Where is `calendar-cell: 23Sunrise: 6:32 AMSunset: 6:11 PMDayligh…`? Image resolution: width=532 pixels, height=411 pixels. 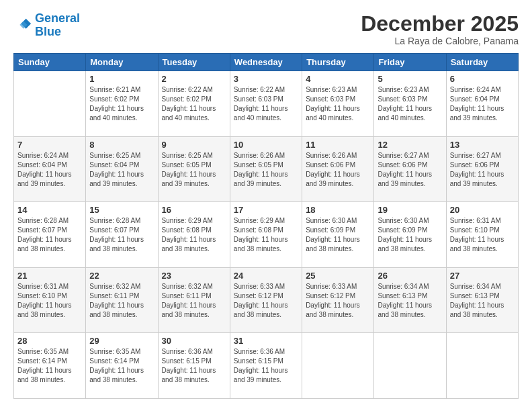 calendar-cell: 23Sunrise: 6:32 AMSunset: 6:11 PMDayligh… is located at coordinates (193, 300).